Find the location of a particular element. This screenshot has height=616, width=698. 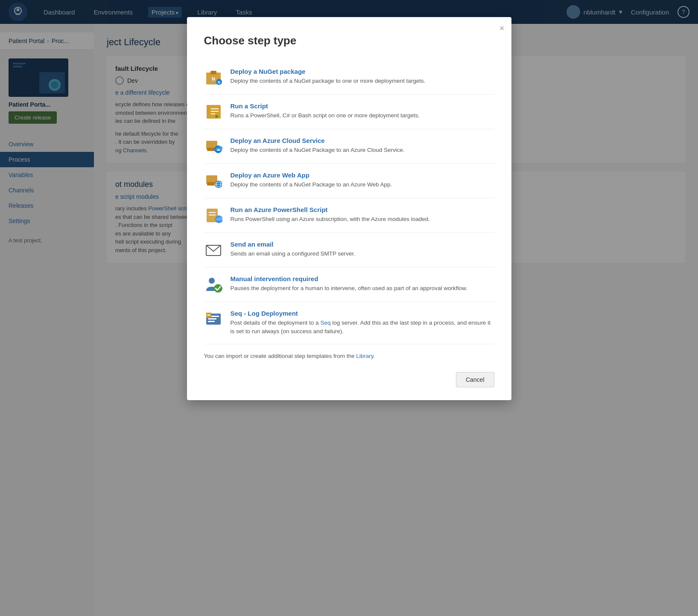

step-azure-webapp-title: Deploy an Azure Web App is located at coordinates (312, 175).